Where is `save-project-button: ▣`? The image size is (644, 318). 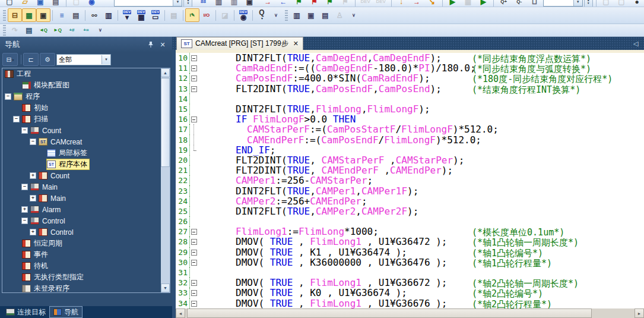
save-project-button: ▣ is located at coordinates (40, 4).